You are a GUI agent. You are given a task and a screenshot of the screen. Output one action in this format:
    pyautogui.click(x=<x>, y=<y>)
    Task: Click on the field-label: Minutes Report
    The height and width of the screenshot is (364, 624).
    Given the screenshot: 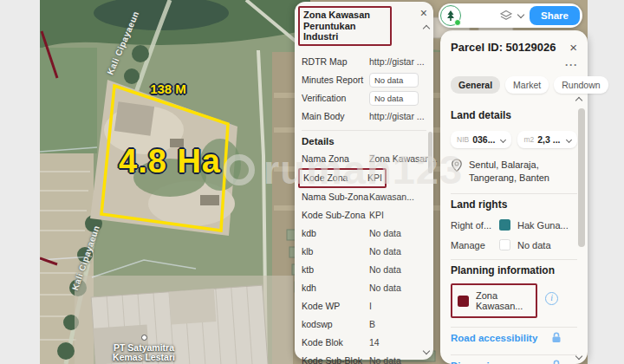 What is the action you would take?
    pyautogui.click(x=335, y=80)
    